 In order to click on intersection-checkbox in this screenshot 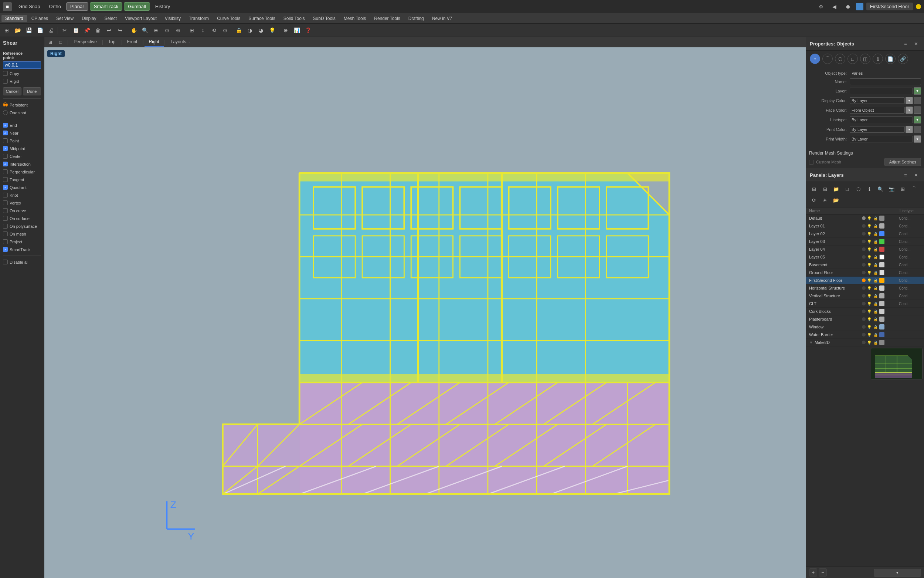, I will do `click(5, 164)`.